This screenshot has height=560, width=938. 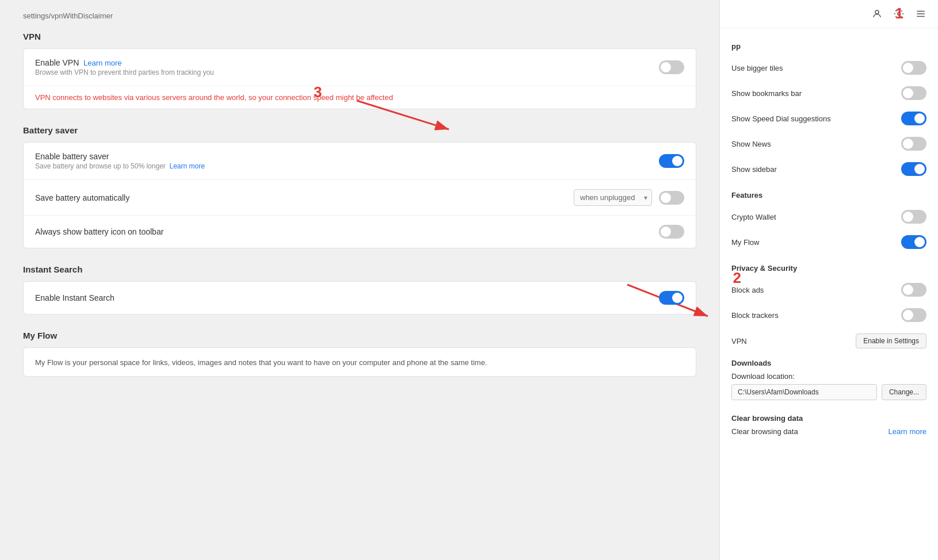 What do you see at coordinates (914, 118) in the screenshot?
I see `speed-dial-toggle` at bounding box center [914, 118].